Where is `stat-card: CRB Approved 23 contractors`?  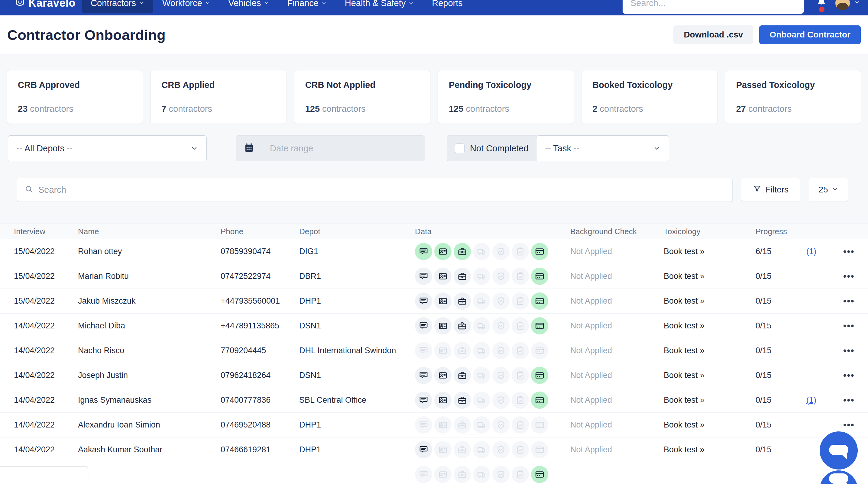 stat-card: CRB Approved 23 contractors is located at coordinates (75, 97).